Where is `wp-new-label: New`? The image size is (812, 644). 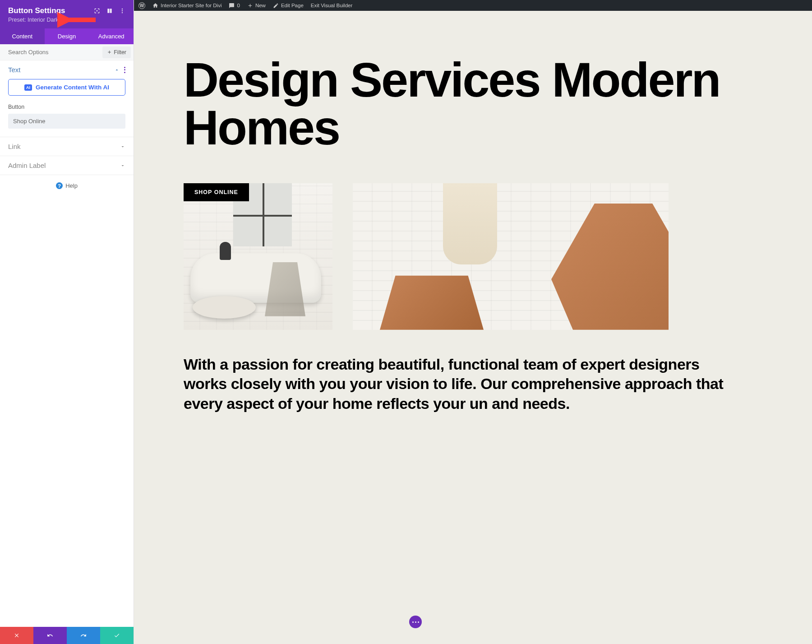
wp-new-label: New is located at coordinates (261, 5).